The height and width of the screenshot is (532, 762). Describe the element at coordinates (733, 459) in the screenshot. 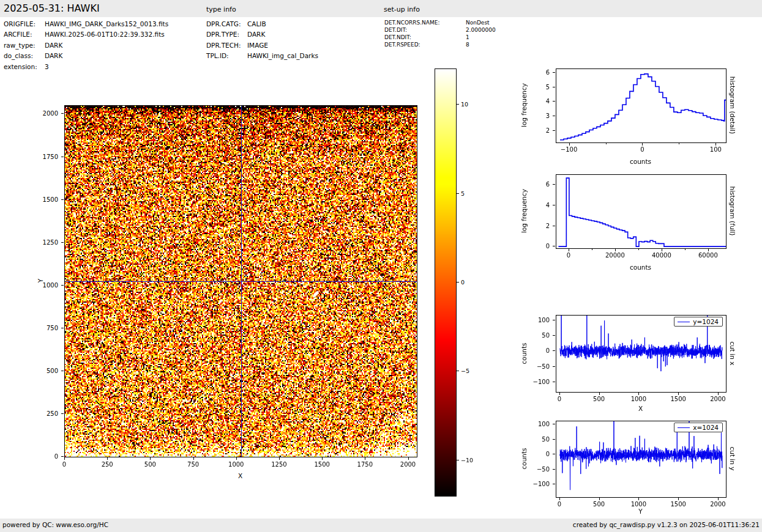

I see `cut_y-side-label: cut in y` at that location.